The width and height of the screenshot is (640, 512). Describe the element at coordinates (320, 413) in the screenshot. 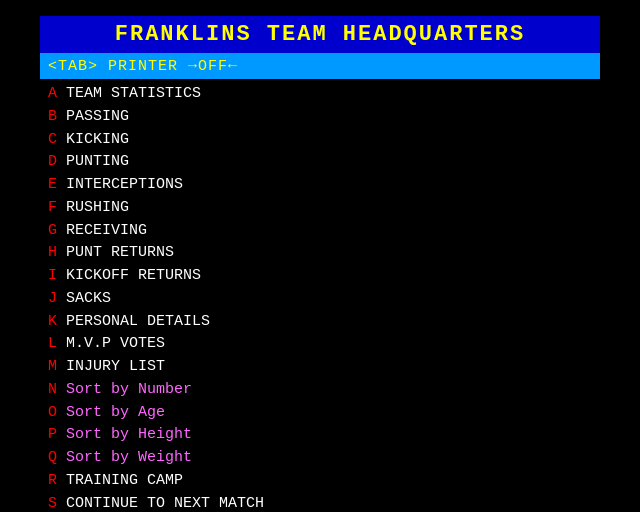

I see `menu-item: O Sort by Age` at that location.